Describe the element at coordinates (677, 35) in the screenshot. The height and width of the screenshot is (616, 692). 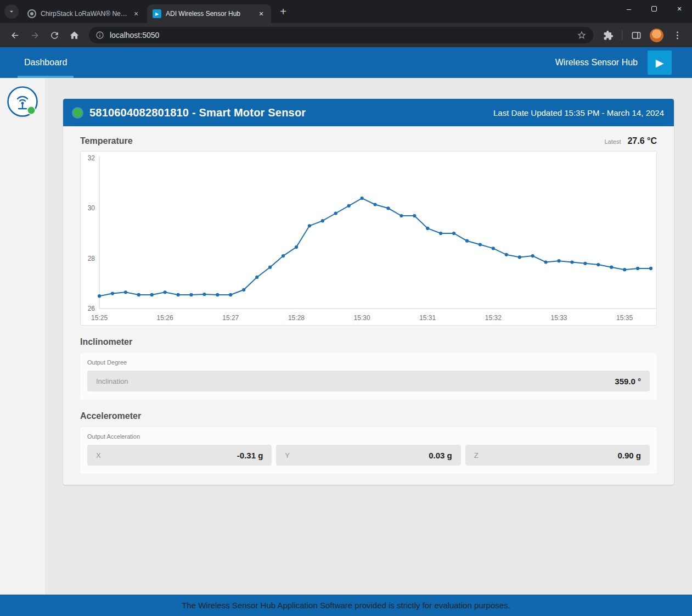
I see `browser-menu-button` at that location.